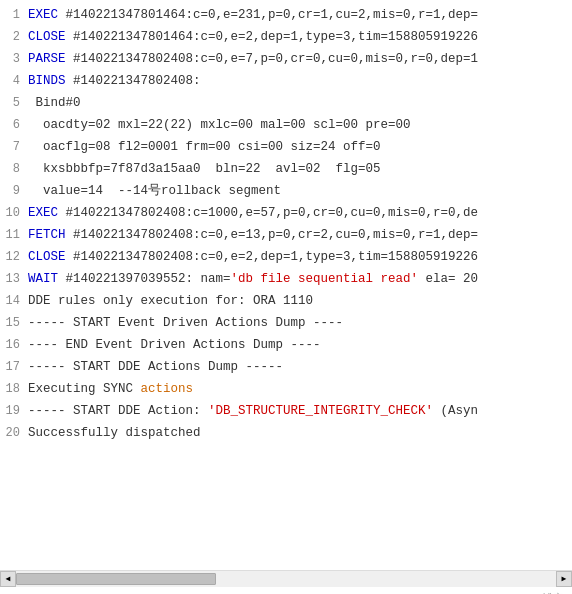  Describe the element at coordinates (286, 279) in the screenshot. I see `code-line: 13WAIT #140221397039552: nam='db file se…` at that location.